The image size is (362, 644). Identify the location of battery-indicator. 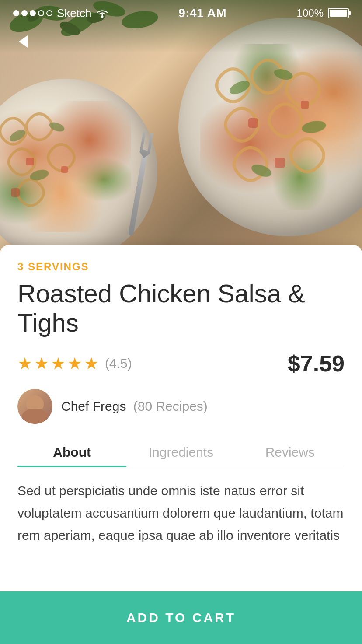
(338, 13).